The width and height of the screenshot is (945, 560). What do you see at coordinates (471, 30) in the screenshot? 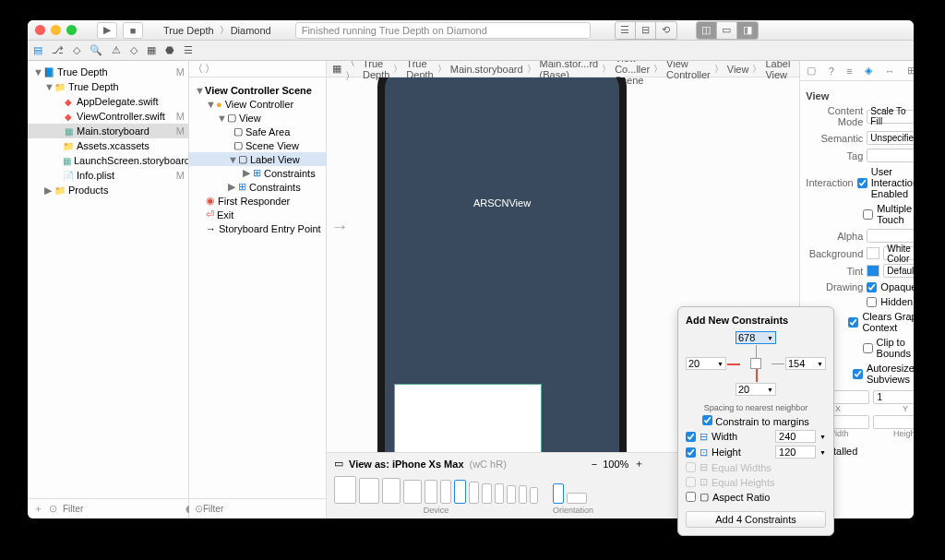
I see `titlebar: ▶ ■ True Depth〉 Diamond Finished running…` at bounding box center [471, 30].